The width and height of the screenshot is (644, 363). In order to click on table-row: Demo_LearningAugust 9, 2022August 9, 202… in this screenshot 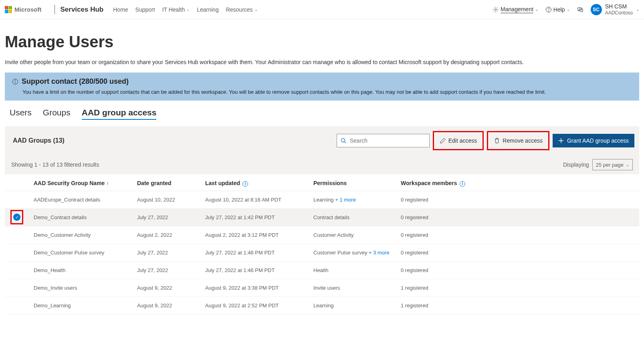, I will do `click(322, 306)`.